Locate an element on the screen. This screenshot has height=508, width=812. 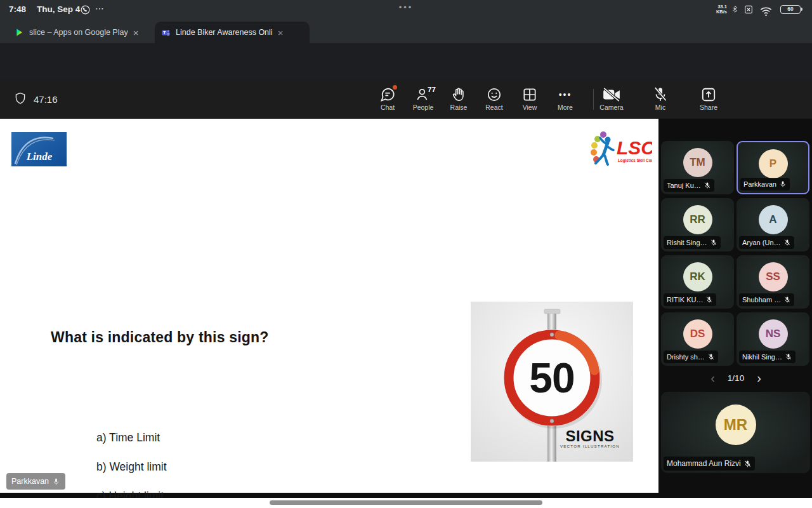
battery-indicator: 60 is located at coordinates (790, 10).